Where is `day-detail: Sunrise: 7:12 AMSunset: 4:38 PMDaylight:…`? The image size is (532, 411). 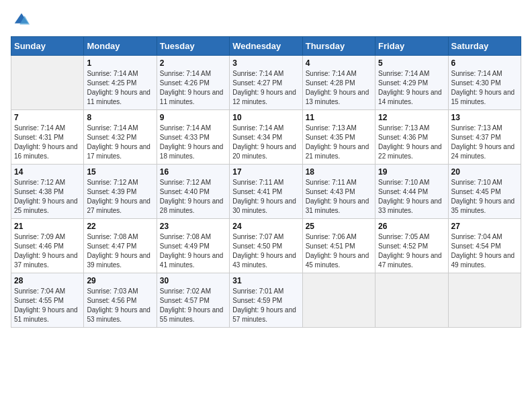
day-detail: Sunrise: 7:12 AMSunset: 4:38 PMDaylight:… is located at coordinates (47, 197).